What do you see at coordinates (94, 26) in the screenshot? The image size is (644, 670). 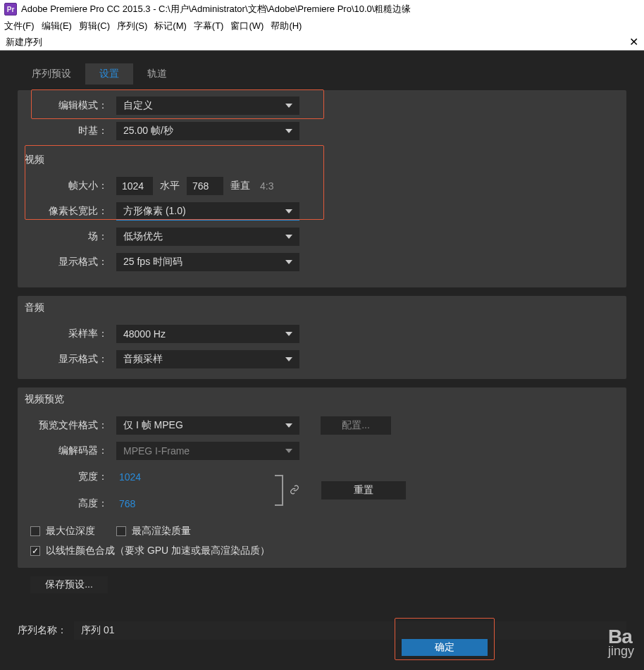 I see `menu-clip: 剪辑(C)` at bounding box center [94, 26].